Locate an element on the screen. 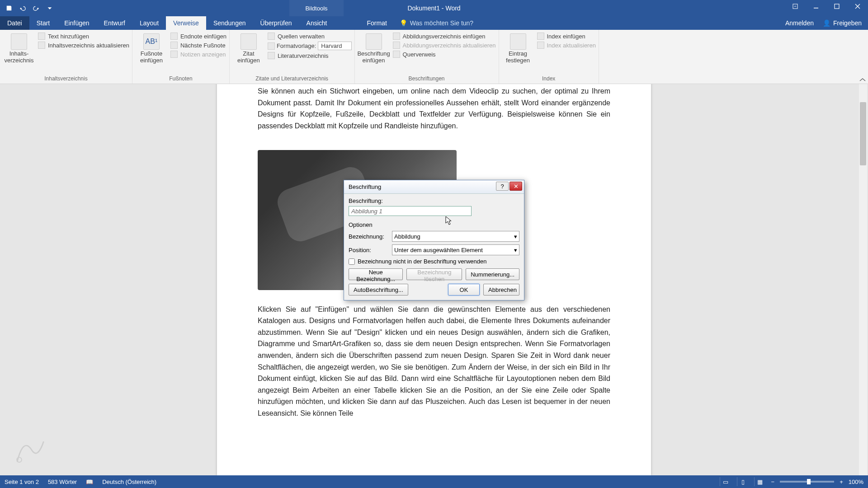 Image resolution: width=868 pixels, height=488 pixels. position-dropdown: Unter dem ausgewählten Element ▾ is located at coordinates (456, 250).